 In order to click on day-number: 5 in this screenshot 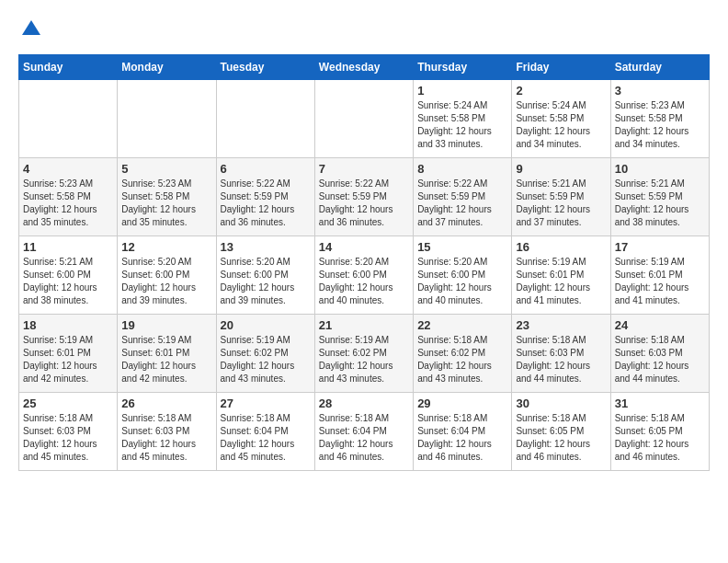, I will do `click(166, 169)`.